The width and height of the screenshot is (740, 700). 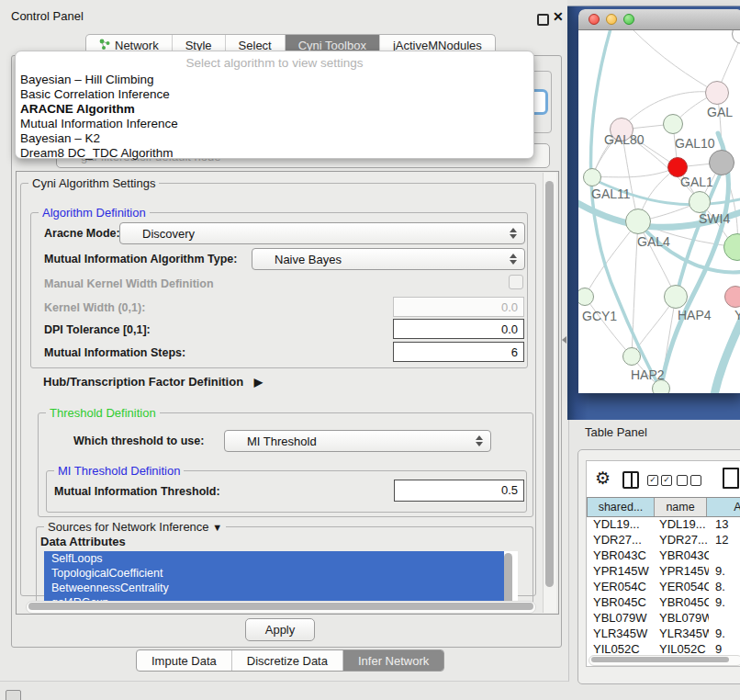 I want to click on cell: 8., so click(x=724, y=588).